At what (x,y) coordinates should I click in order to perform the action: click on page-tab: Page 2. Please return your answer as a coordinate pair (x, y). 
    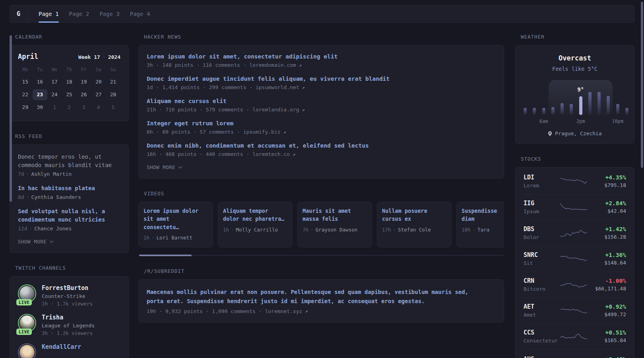
    Looking at the image, I should click on (80, 14).